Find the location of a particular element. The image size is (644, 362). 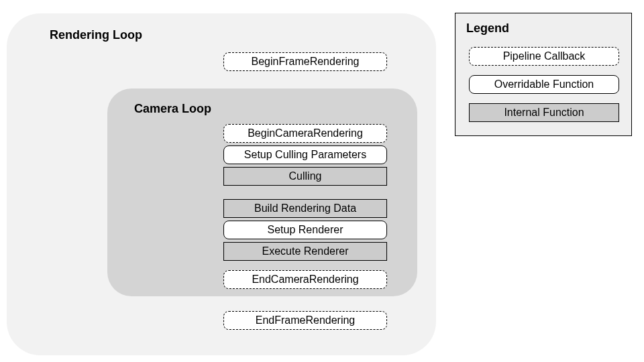

step-execute-renderer: Execute Renderer is located at coordinates (305, 251).